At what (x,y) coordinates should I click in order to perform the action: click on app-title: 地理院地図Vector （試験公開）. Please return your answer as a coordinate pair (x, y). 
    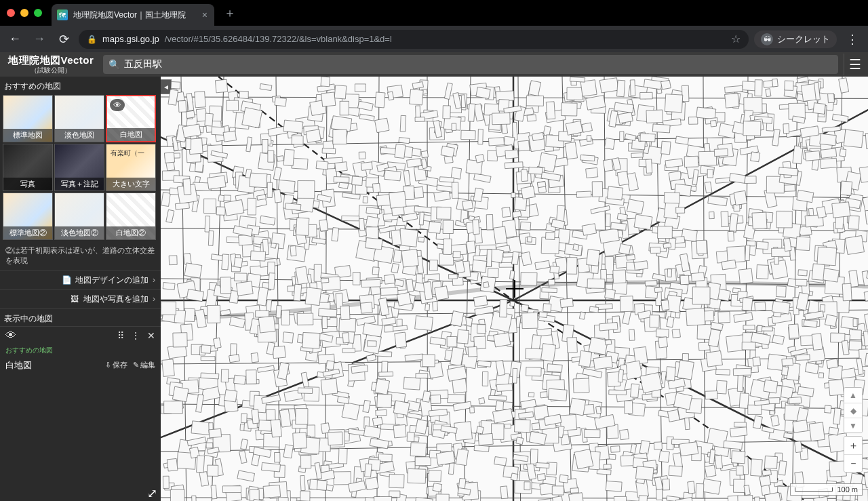
    Looking at the image, I should click on (51, 64).